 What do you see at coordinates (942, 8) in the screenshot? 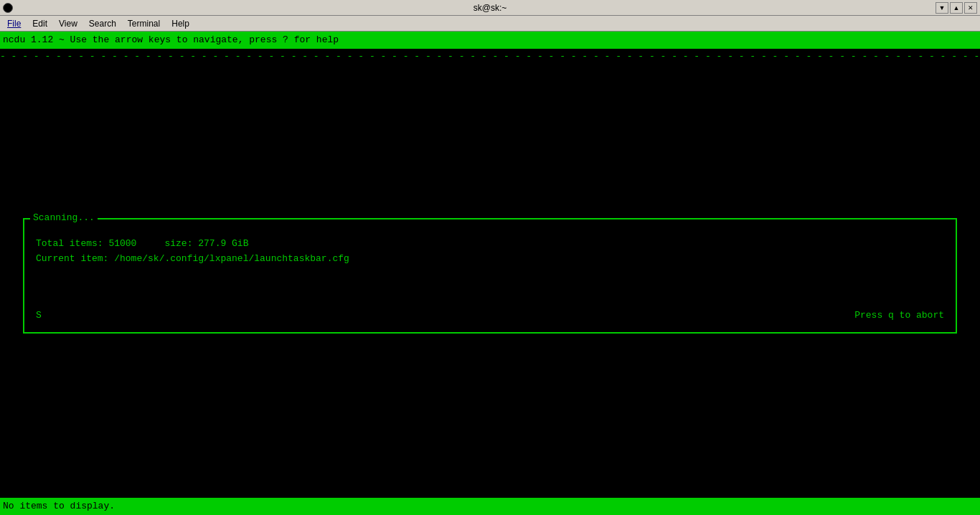
I see `minimize-button: ▼` at bounding box center [942, 8].